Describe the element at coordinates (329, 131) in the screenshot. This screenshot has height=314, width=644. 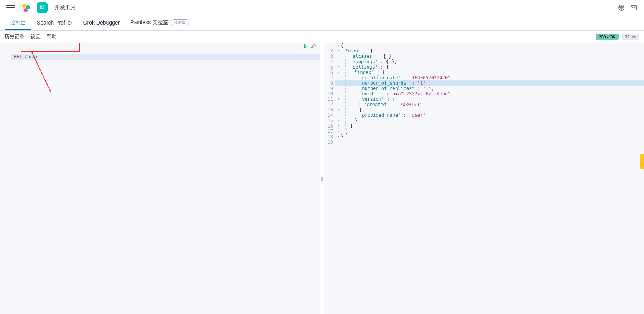
I see `line-number: 17` at that location.